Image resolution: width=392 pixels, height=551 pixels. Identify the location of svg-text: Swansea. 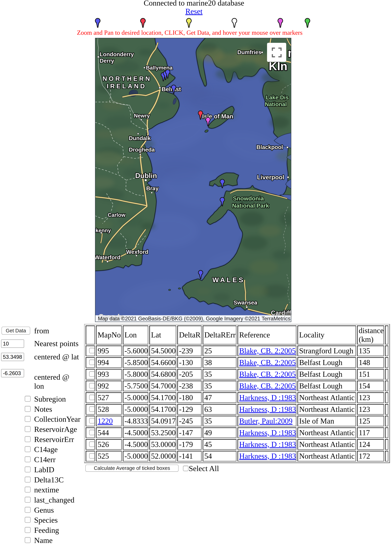
(245, 303).